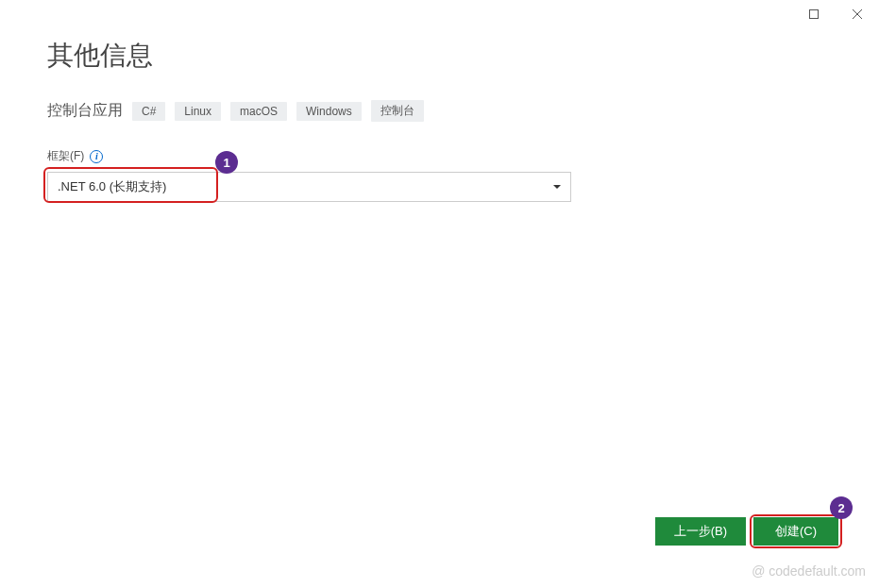 The width and height of the screenshot is (879, 588). I want to click on create-button: 创建(C), so click(796, 531).